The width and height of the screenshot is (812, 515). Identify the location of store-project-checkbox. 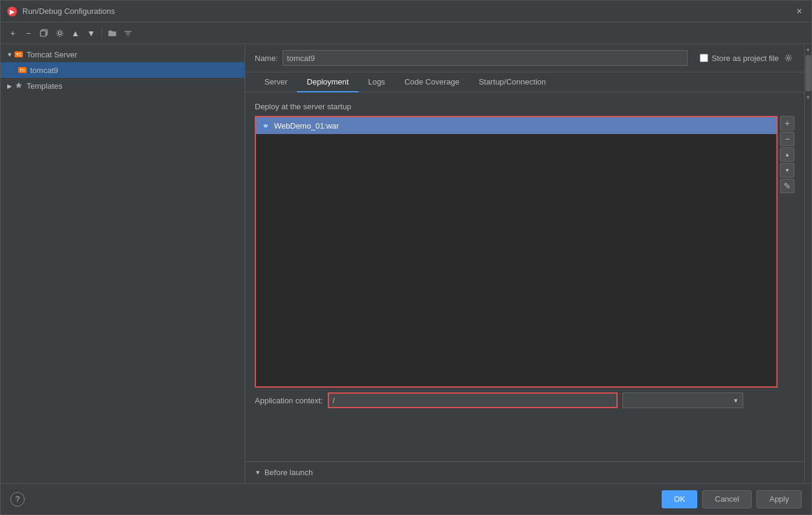
(704, 58).